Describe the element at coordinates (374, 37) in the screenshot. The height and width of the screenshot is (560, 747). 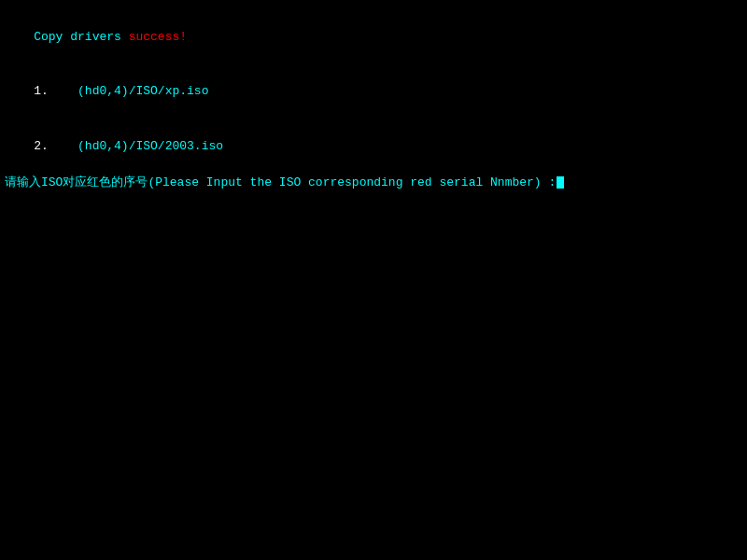
I see `output-line-1: Copy drivers success!` at that location.